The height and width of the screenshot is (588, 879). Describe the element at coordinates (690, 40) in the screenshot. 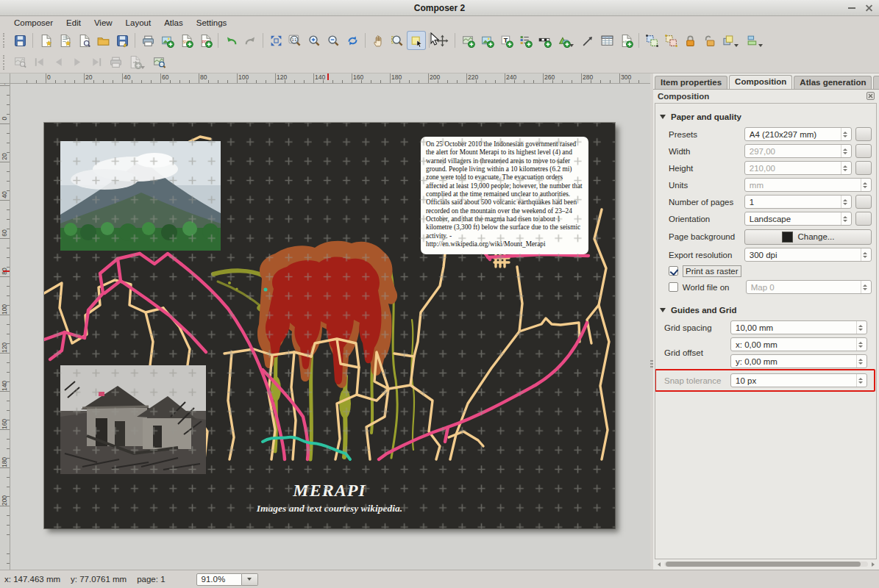

I see `lock-selected-items-icon` at that location.